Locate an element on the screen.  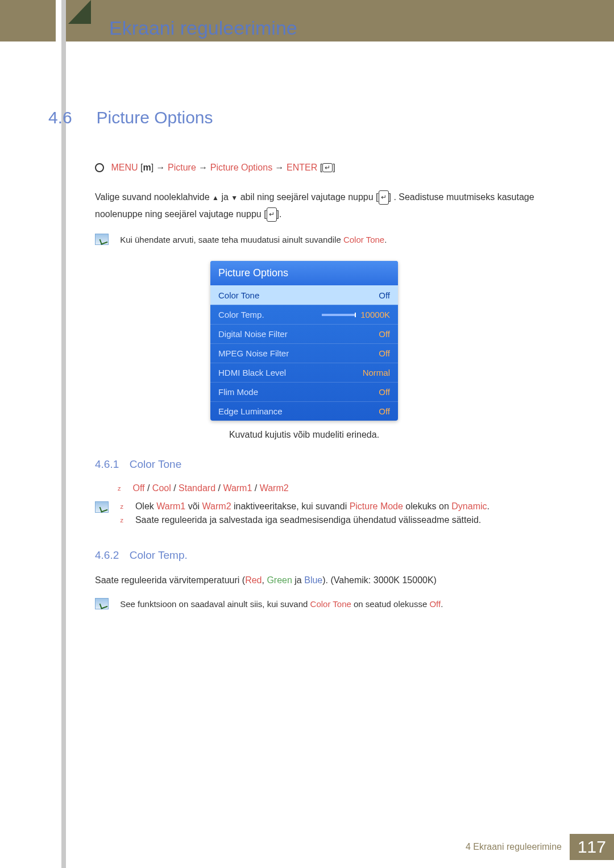
color-temp-paragraph: Saate reguleerida värvitemperatuuri (Red… is located at coordinates (327, 580).